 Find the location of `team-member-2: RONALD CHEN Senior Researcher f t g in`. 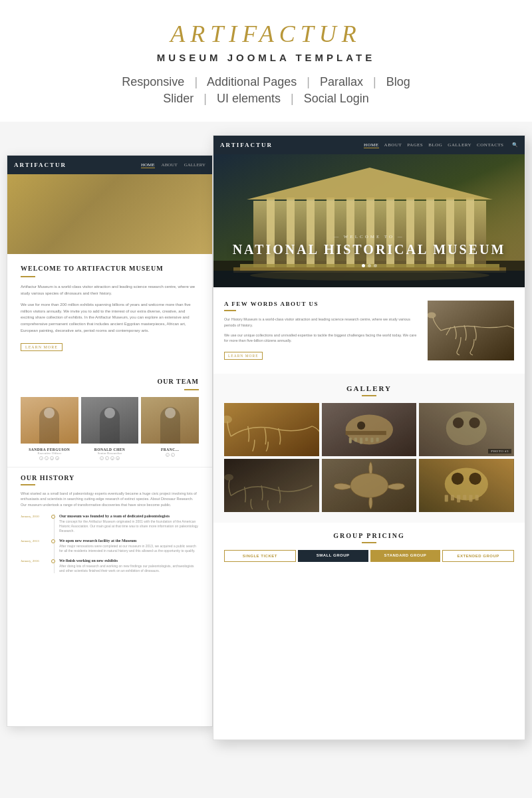

team-member-2: RONALD CHEN Senior Researcher f t g in is located at coordinates (110, 454).